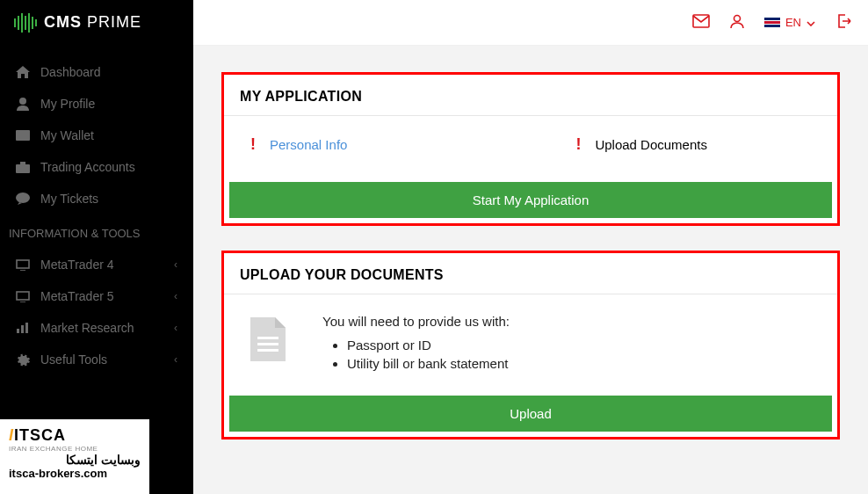  I want to click on logo-text: CMS PRIME, so click(93, 23).